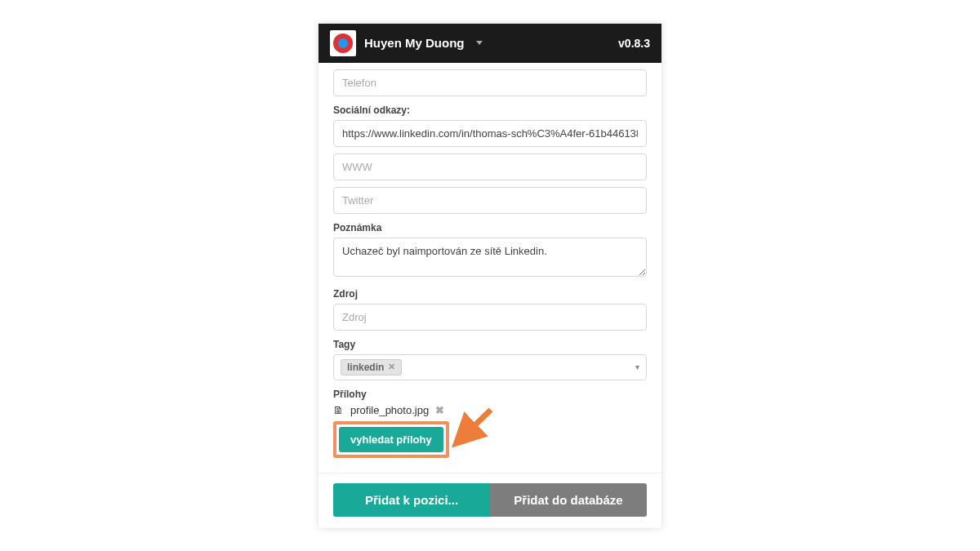 Image resolution: width=980 pixels, height=551 pixels. What do you see at coordinates (371, 367) in the screenshot?
I see `tag-chip: linkedin ✕` at bounding box center [371, 367].